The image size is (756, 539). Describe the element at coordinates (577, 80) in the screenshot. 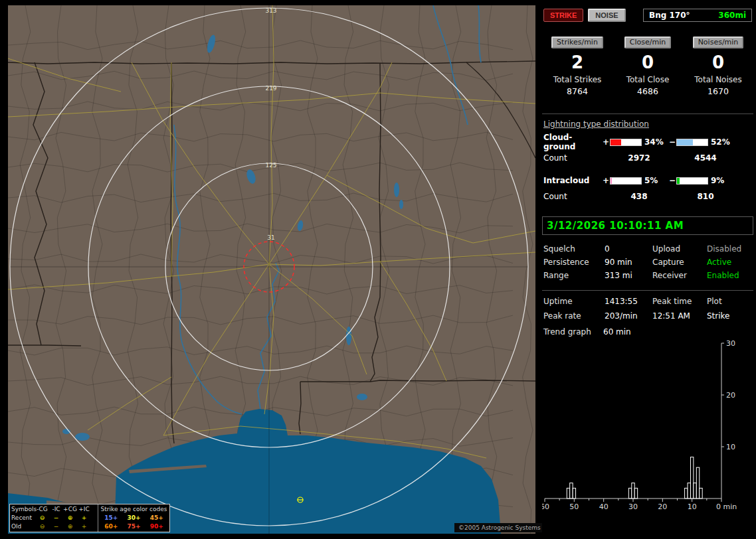

I see `total-strikes-label: Total Strikes` at that location.